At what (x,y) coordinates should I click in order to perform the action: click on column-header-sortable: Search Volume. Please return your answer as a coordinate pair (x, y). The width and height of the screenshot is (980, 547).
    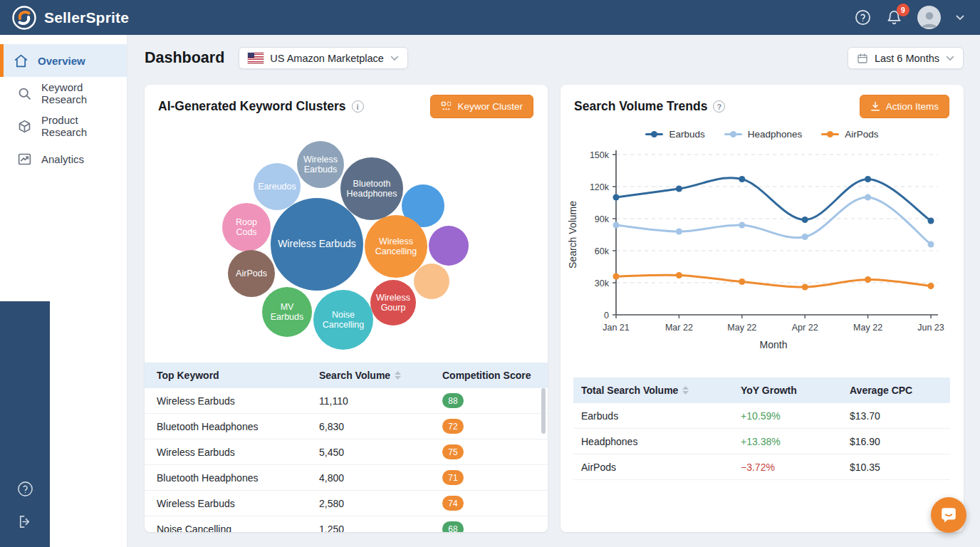
    Looking at the image, I should click on (380, 375).